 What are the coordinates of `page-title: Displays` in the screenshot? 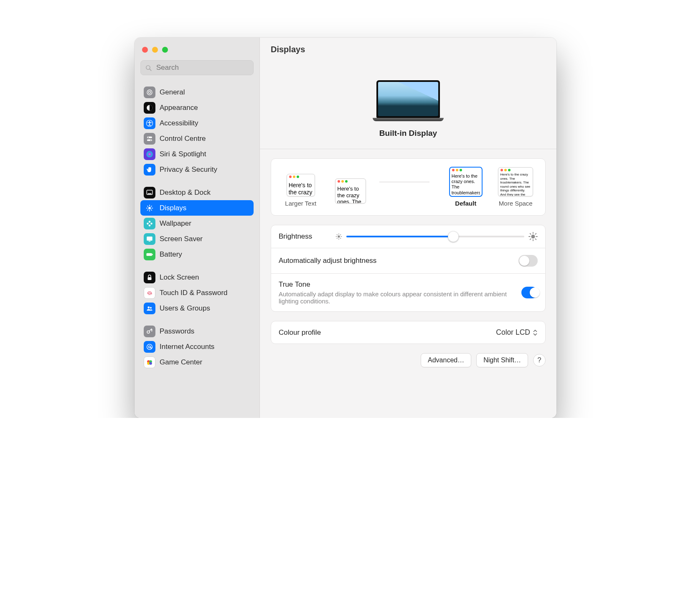 It's located at (408, 50).